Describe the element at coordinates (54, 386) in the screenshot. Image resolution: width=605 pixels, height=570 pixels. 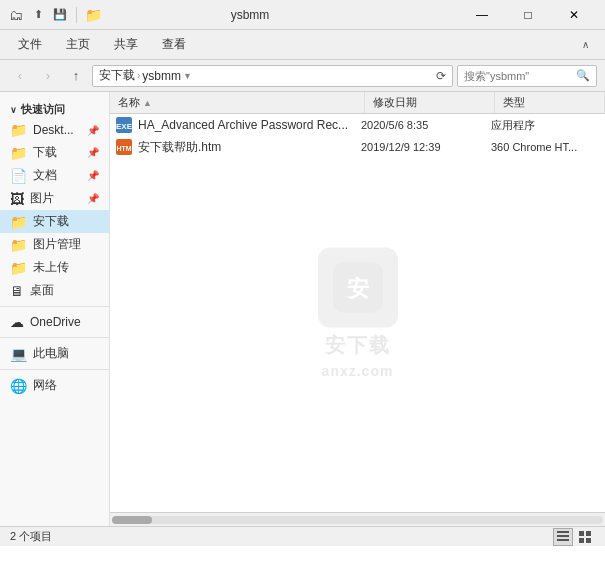
I see `sidebar-item-network: 🌐 网络` at that location.